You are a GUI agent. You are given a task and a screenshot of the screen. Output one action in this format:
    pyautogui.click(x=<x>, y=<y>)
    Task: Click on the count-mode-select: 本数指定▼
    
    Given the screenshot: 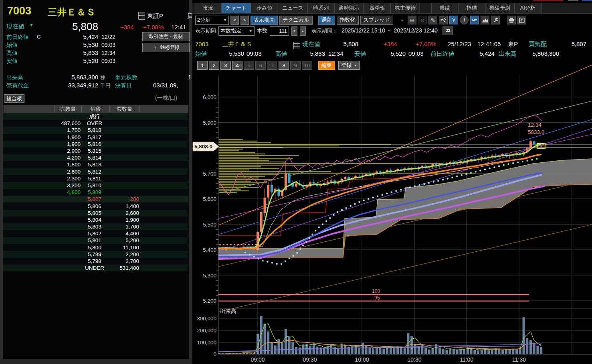 What is the action you would take?
    pyautogui.click(x=236, y=31)
    